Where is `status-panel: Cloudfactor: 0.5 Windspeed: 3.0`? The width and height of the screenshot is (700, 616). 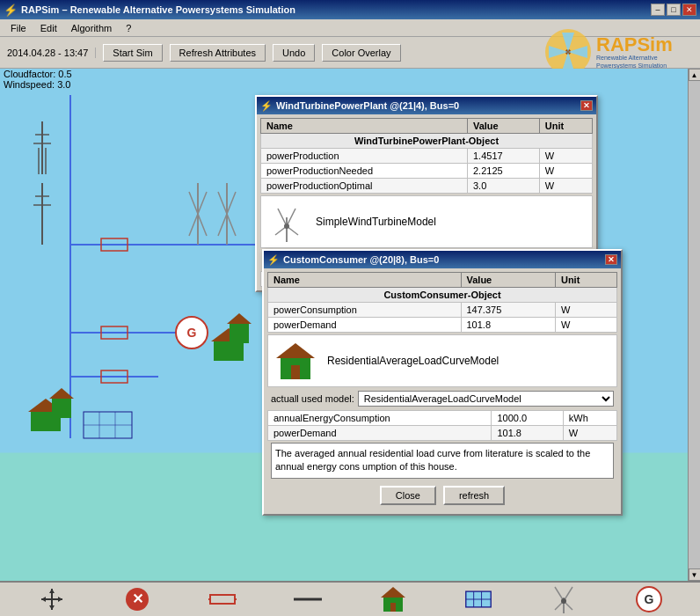
status-panel: Cloudfactor: 0.5 Windspeed: 3.0 is located at coordinates (38, 79).